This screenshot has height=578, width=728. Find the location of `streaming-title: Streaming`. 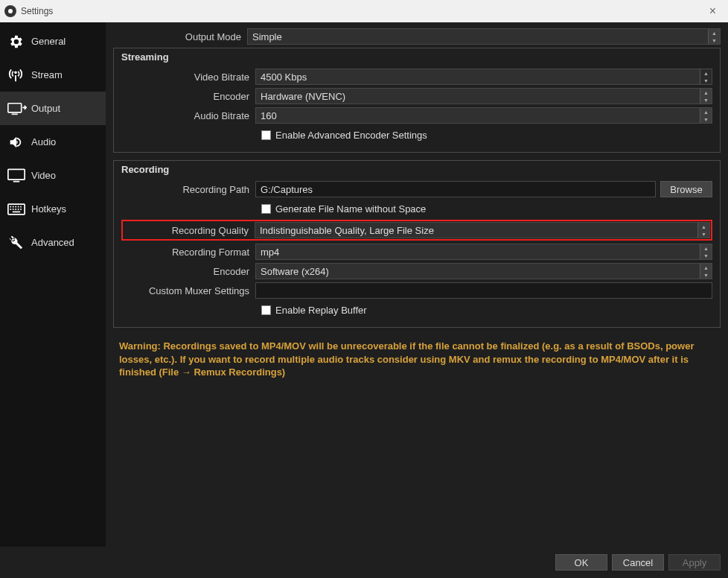

streaming-title: Streaming is located at coordinates (417, 57).